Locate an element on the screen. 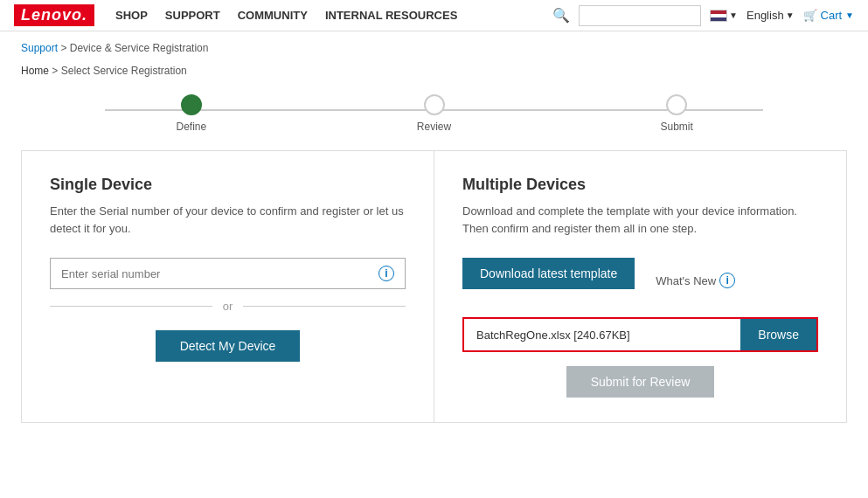 The width and height of the screenshot is (868, 498). page-path-sep: > is located at coordinates (56, 71).